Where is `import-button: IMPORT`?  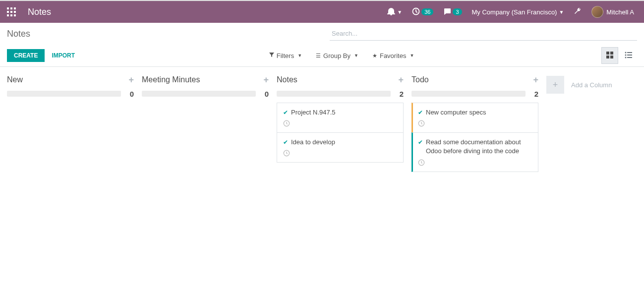
import-button: IMPORT is located at coordinates (63, 56).